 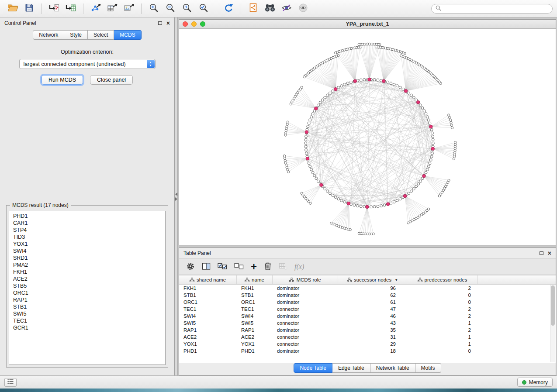 What do you see at coordinates (87, 223) in the screenshot?
I see `mcds-result-item: CAR1` at bounding box center [87, 223].